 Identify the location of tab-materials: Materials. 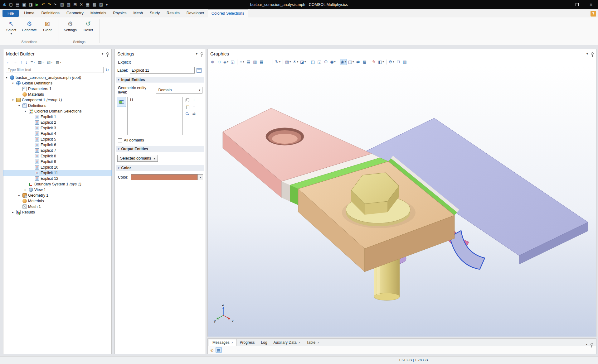
(99, 13).